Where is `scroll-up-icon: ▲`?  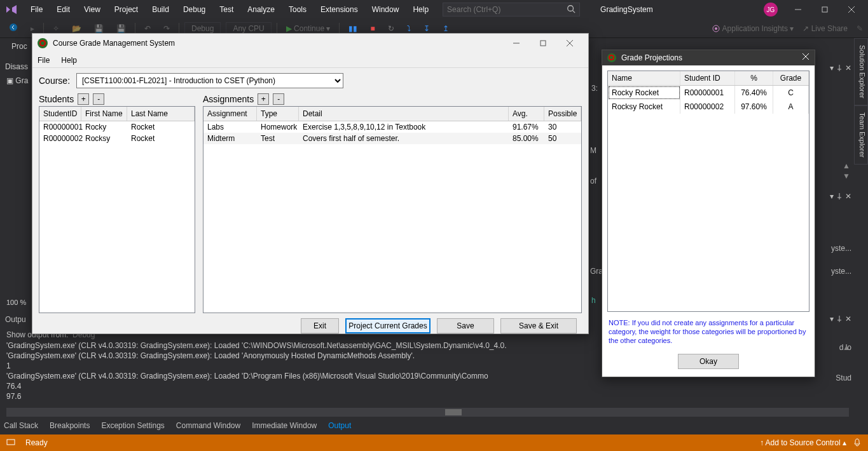 scroll-up-icon: ▲ is located at coordinates (846, 166).